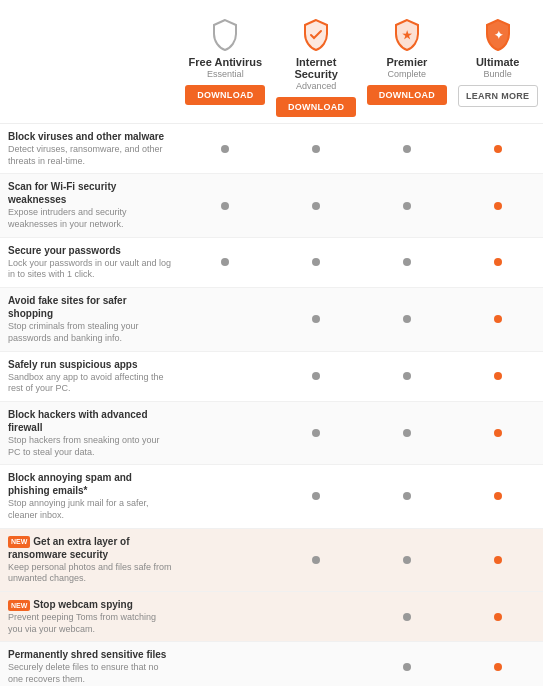 The width and height of the screenshot is (543, 686). I want to click on feature-desc: Stop annoying junk mail for a safer, cle…, so click(90, 510).